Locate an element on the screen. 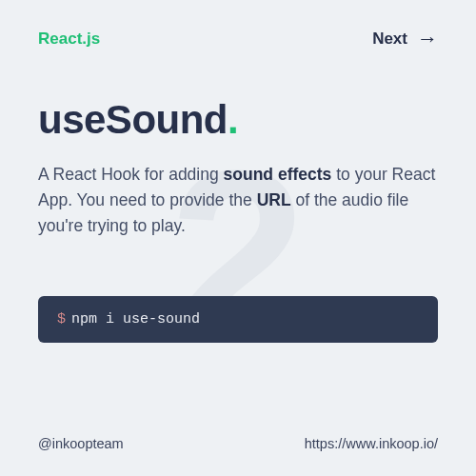  desc-part1: A React Hook for adding is located at coordinates (131, 174).